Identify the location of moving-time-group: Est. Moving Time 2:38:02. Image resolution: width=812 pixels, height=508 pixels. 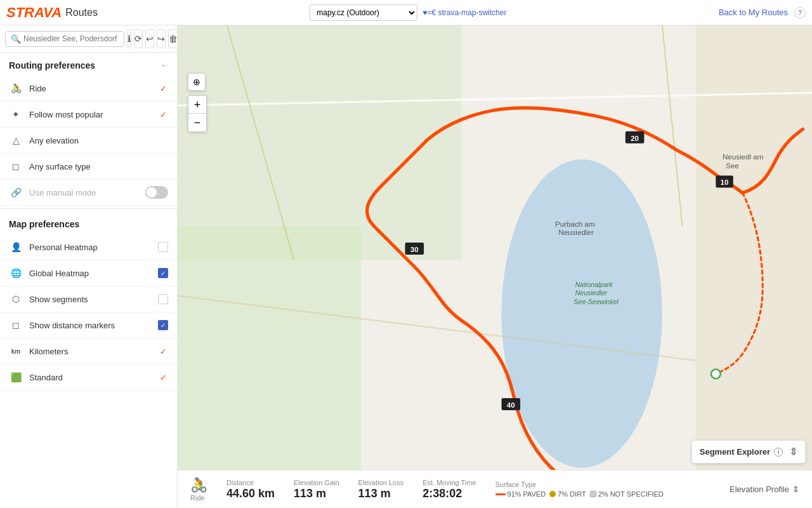
(449, 490).